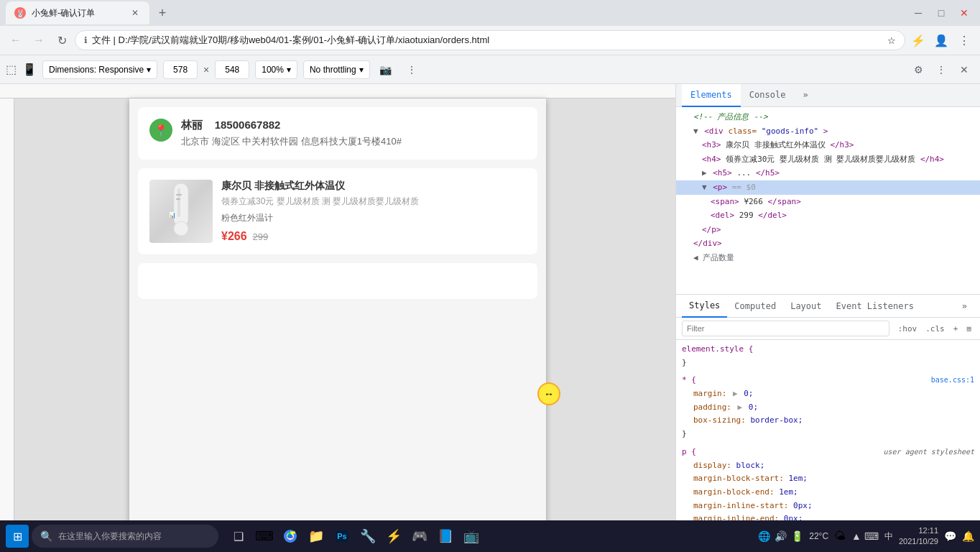 This screenshot has height=552, width=980. I want to click on element-style-close: }, so click(828, 364).